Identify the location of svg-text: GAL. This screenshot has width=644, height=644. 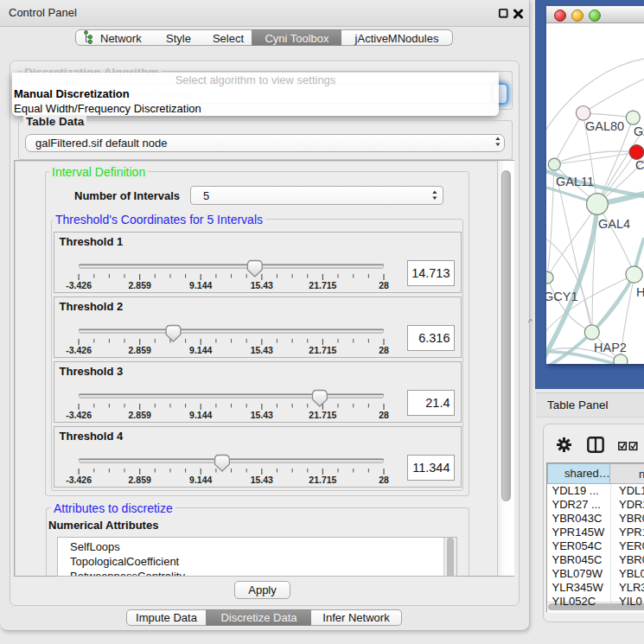
(639, 131).